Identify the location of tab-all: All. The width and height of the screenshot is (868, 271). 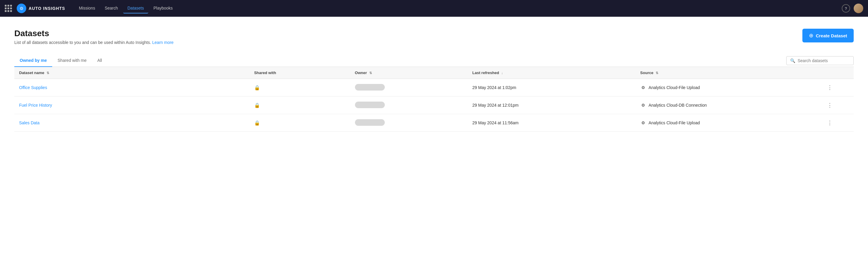
(100, 61).